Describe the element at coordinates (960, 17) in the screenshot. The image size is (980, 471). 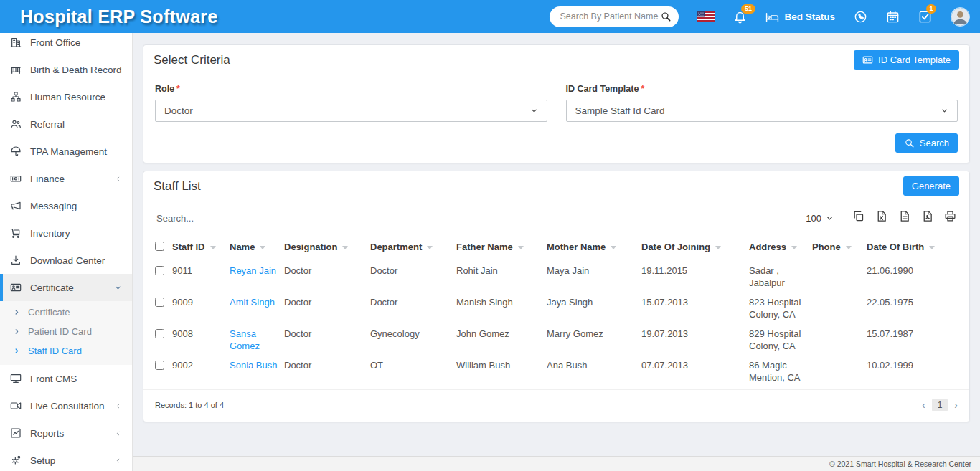
I see `user-avatar` at that location.